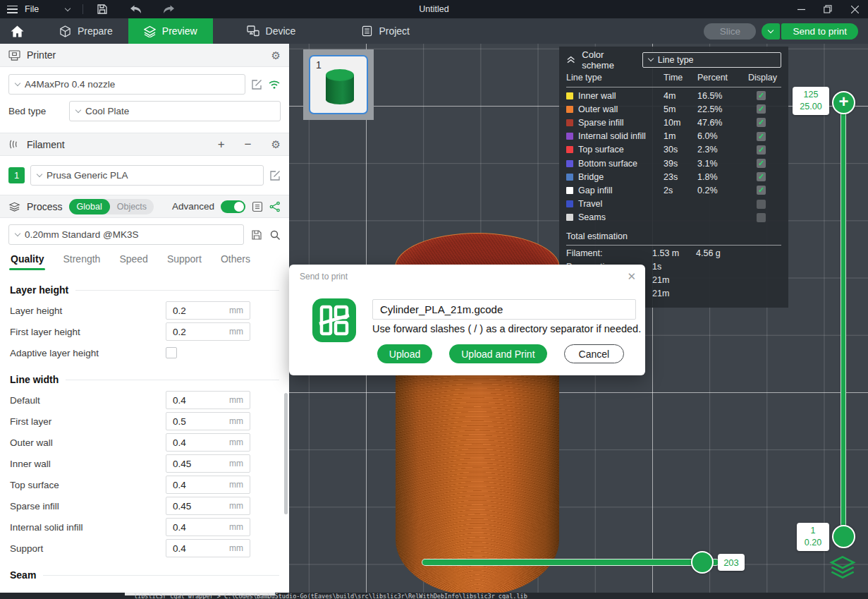 The image size is (868, 599). I want to click on filament-settings-gear-icon: ⚙, so click(276, 144).